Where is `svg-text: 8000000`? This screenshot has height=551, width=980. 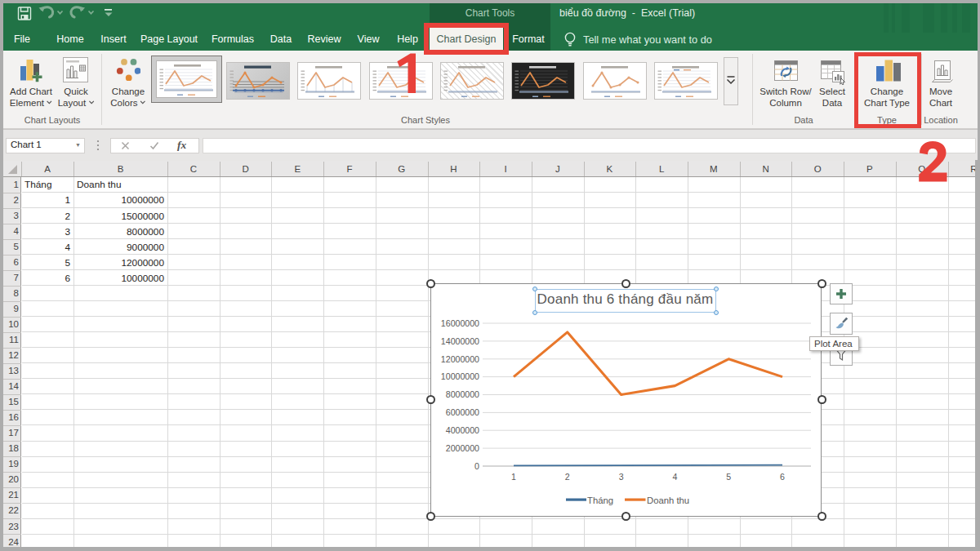
svg-text: 8000000 is located at coordinates (462, 394).